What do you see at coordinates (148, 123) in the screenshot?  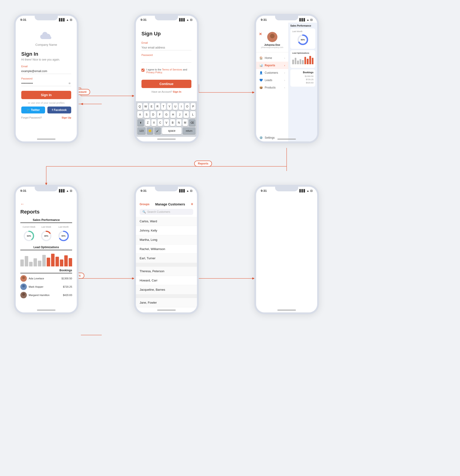 I see `key-z: Z` at bounding box center [148, 123].